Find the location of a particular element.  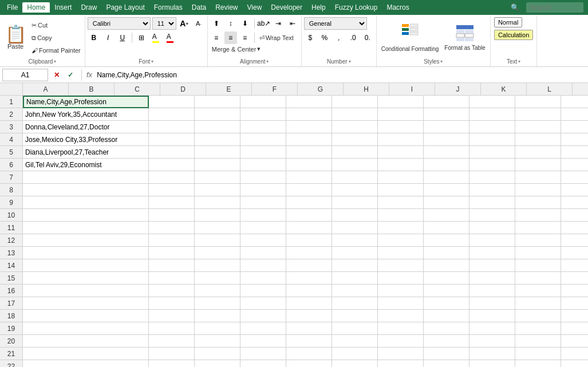

cell-K2 is located at coordinates (575, 115).